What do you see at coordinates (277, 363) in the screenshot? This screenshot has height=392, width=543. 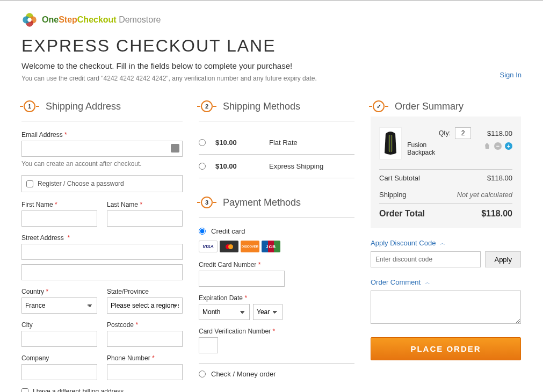 I see `payment-divider` at bounding box center [277, 363].